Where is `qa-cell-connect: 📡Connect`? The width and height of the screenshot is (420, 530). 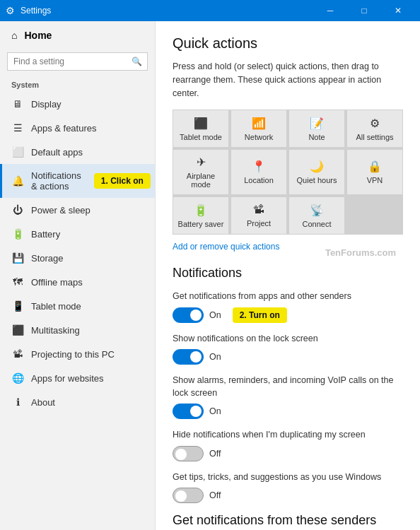 qa-cell-connect: 📡Connect is located at coordinates (317, 216).